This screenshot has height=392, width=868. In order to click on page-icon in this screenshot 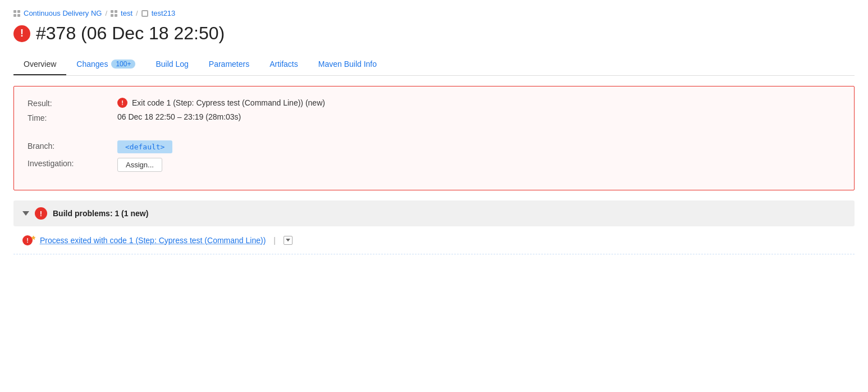, I will do `click(145, 13)`.